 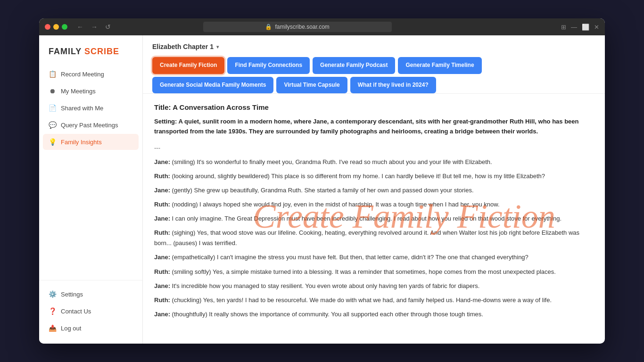 I want to click on generate-social-media-button: Generate Social Media Family Moments, so click(x=213, y=85).